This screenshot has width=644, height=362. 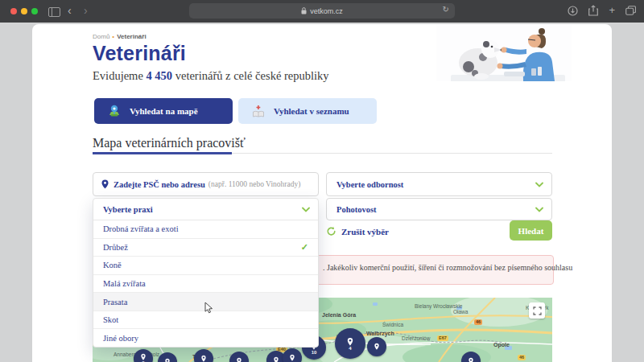 What do you see at coordinates (113, 265) in the screenshot?
I see `practice-option-label: Koně` at bounding box center [113, 265].